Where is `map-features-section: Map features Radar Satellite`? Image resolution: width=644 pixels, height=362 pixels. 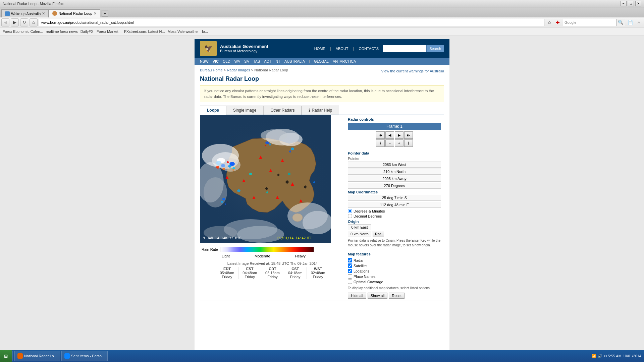
map-features-section: Map features Radar Satellite is located at coordinates (394, 276).